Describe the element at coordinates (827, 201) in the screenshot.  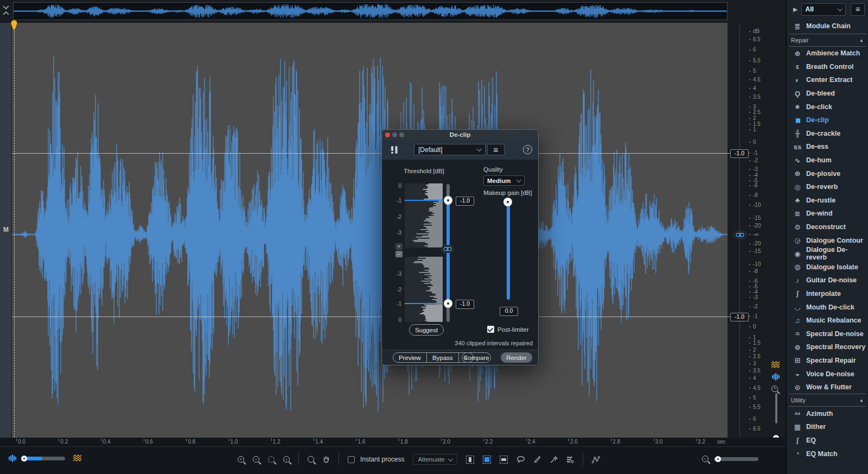
I see `sidebar-item-de-rustle: ♣De-rustle` at that location.